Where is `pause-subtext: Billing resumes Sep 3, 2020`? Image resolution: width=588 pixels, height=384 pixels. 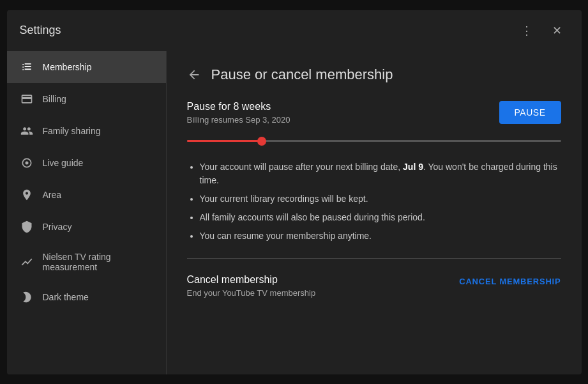 pause-subtext: Billing resumes Sep 3, 2020 is located at coordinates (239, 120).